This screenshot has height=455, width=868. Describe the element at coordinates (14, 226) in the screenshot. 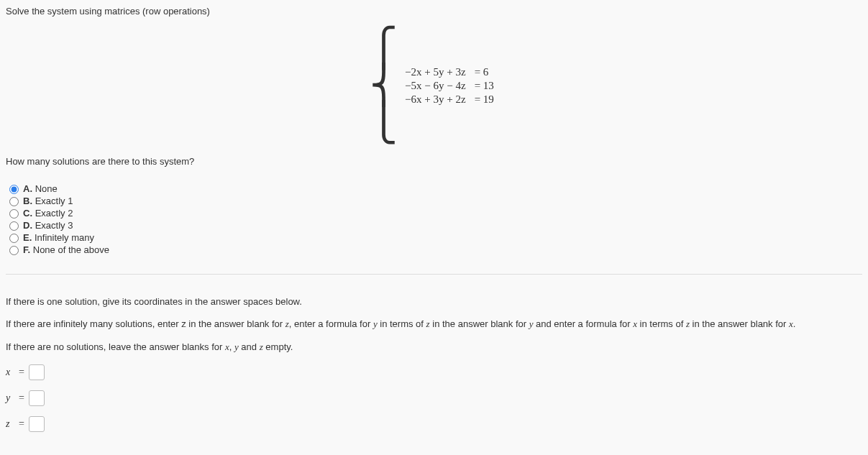

I see `radio-d` at that location.